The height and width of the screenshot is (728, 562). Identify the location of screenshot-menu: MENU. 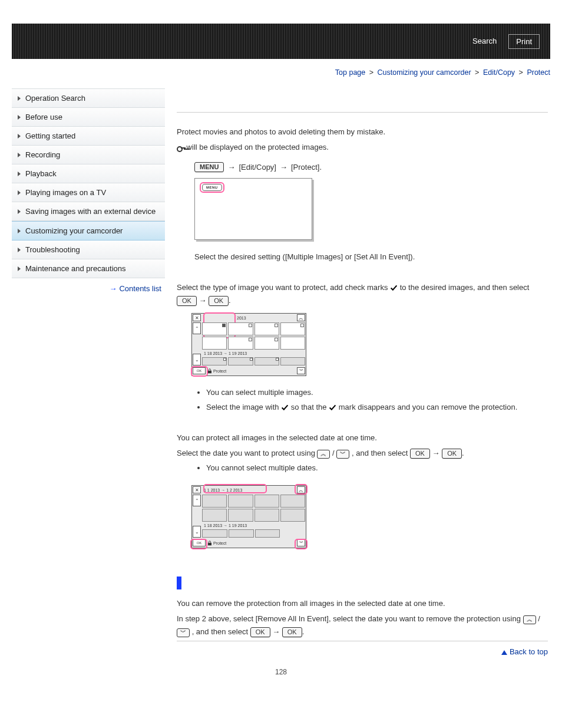
(253, 209).